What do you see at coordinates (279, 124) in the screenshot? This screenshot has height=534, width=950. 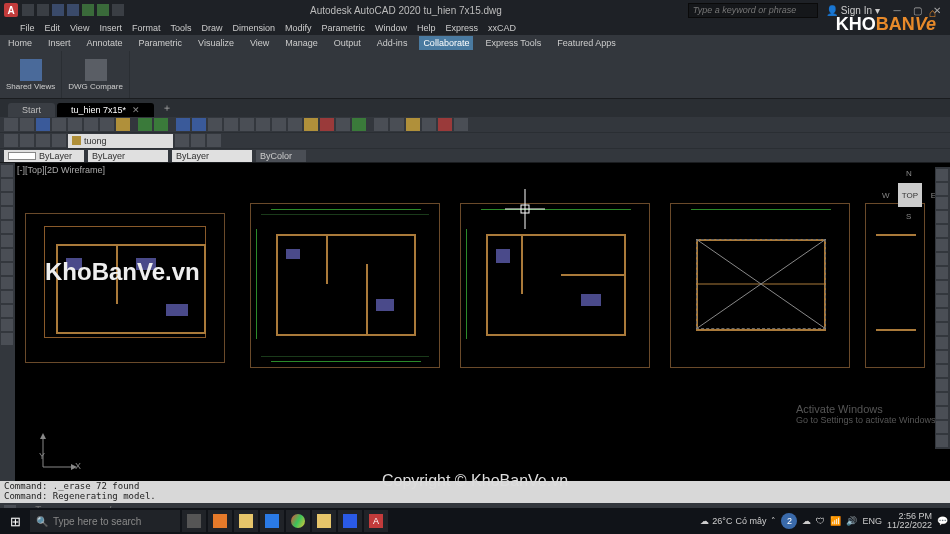 I see `tb-tools-icon` at bounding box center [279, 124].